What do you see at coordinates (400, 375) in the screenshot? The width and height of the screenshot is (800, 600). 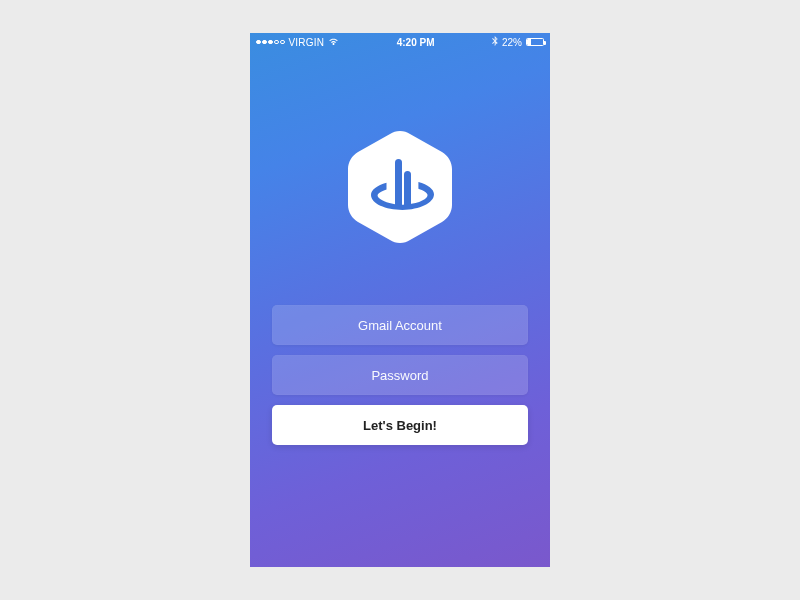 I see `login-form: Let's Begin!` at bounding box center [400, 375].